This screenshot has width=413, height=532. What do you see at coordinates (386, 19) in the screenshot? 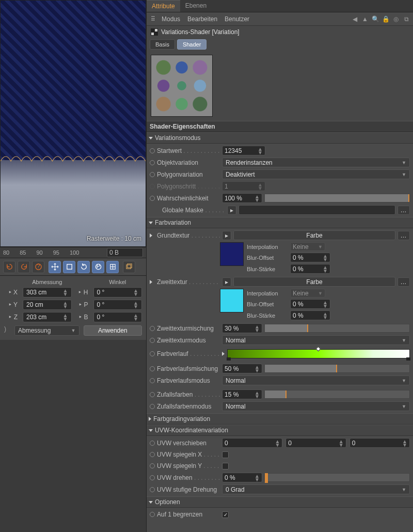
I see `lock-icon: 🔒` at bounding box center [386, 19].